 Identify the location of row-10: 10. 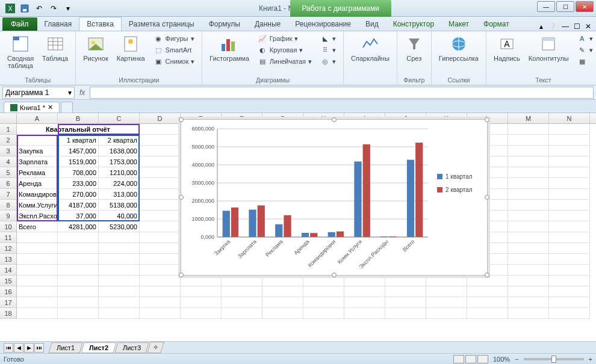
(8, 227).